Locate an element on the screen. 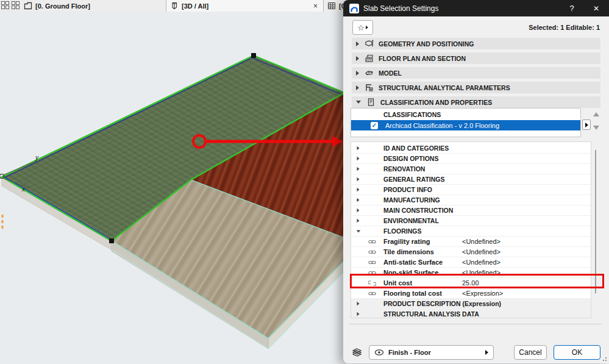 The width and height of the screenshot is (609, 364). section-label: GEOMETRY AND POSITIONING is located at coordinates (427, 44).